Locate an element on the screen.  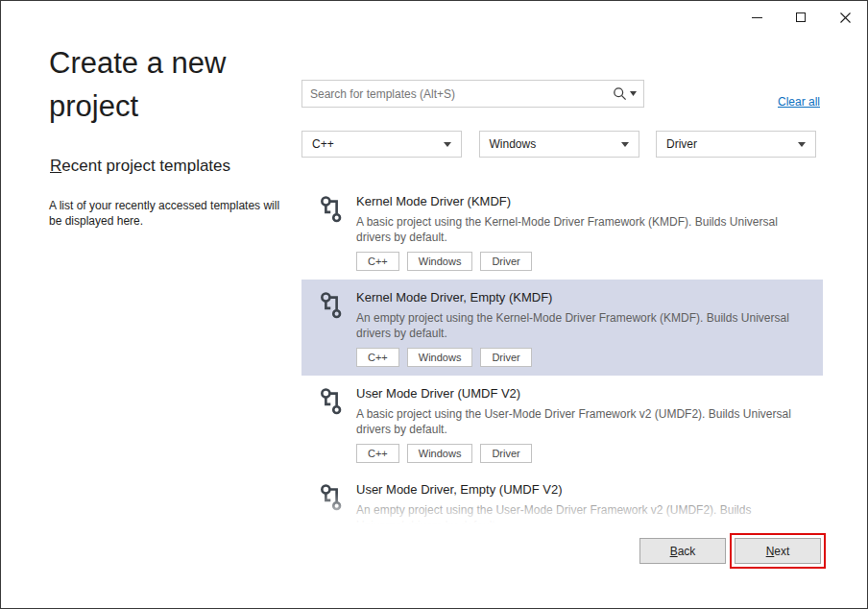
next-button-label: Next is located at coordinates (778, 551).